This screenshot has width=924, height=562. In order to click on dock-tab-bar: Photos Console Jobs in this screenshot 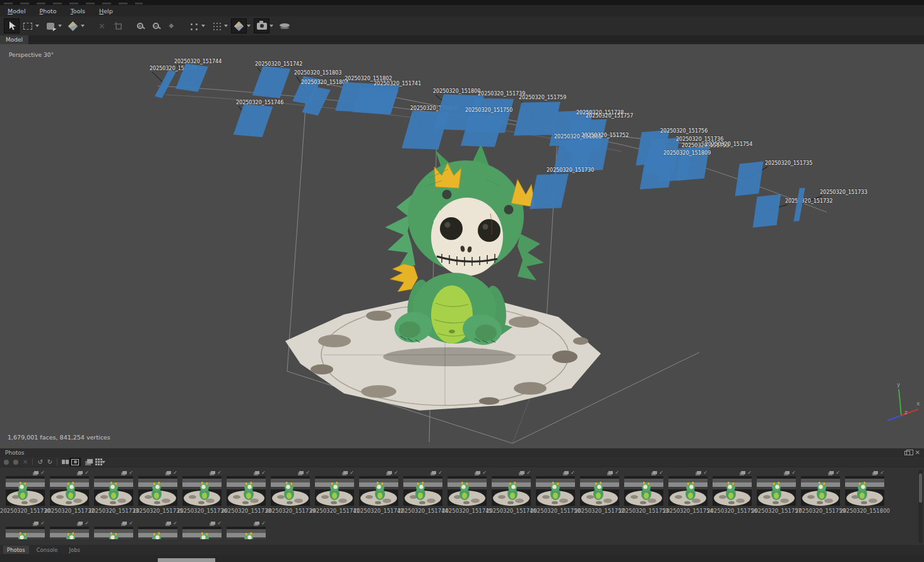, I will do `click(462, 549)`.